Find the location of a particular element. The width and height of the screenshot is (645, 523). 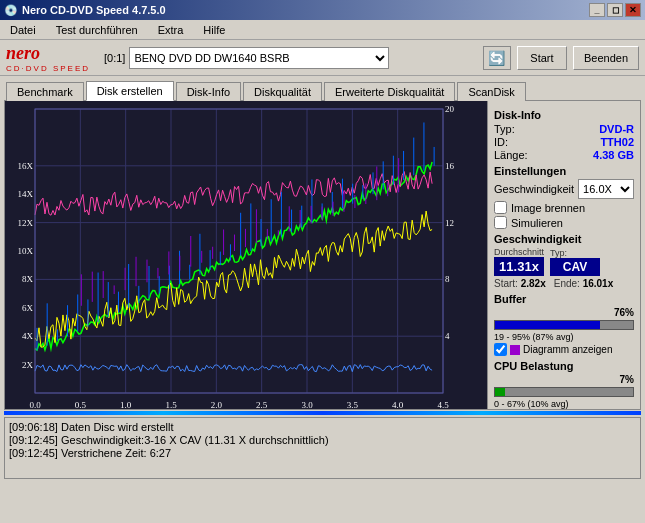

log-area: [09:06:18] Daten Disc wird erstellt [09:… is located at coordinates (322, 448).